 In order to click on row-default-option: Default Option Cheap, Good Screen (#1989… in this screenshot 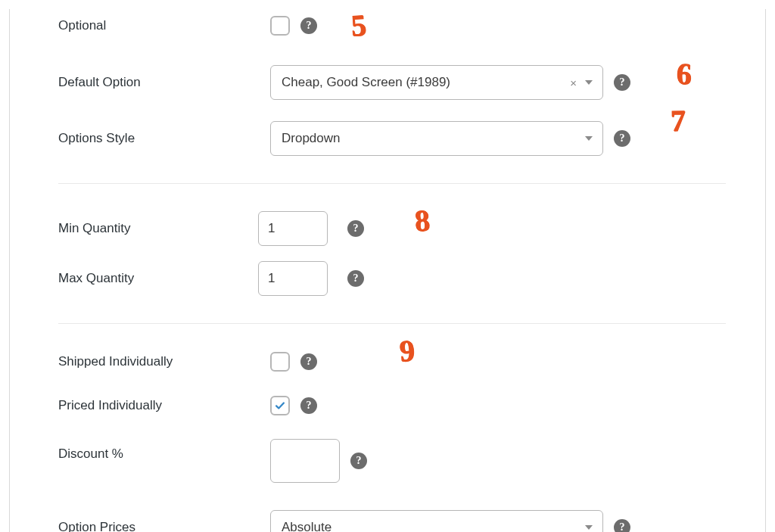, I will do `click(392, 82)`.